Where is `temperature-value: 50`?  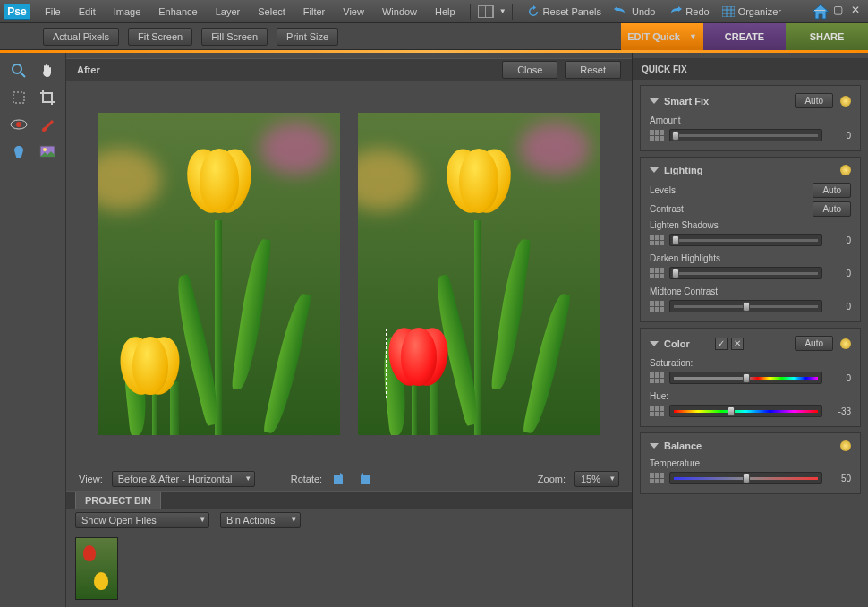 temperature-value: 50 is located at coordinates (839, 478).